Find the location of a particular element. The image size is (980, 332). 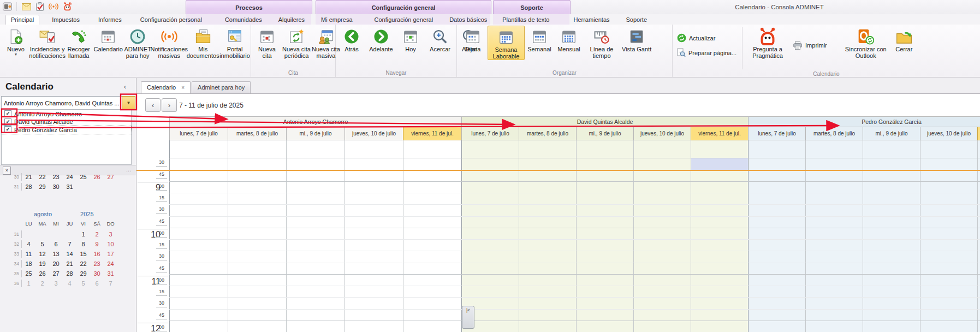

vista-gantt-button: Vista Gantt is located at coordinates (637, 39).